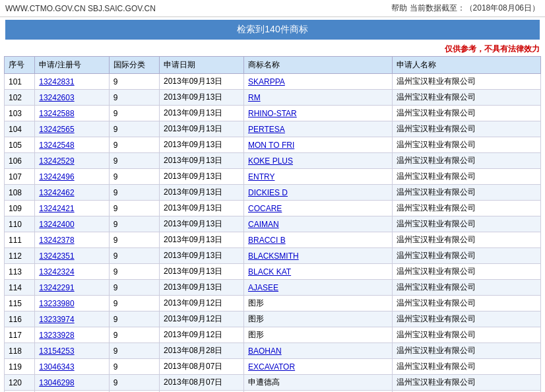 The image size is (545, 392). What do you see at coordinates (318, 145) in the screenshot?
I see `table-cell: MON TO FRI` at bounding box center [318, 145].